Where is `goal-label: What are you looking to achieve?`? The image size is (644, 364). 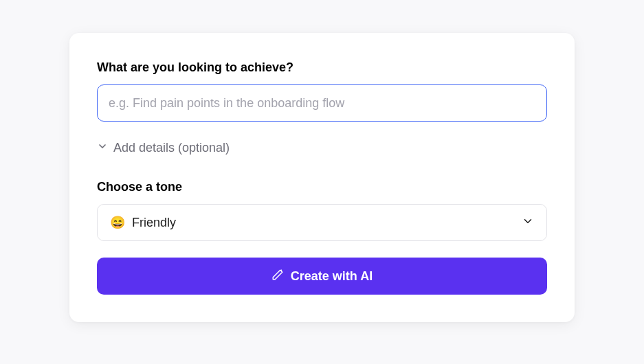
goal-label: What are you looking to achieve? is located at coordinates (322, 67).